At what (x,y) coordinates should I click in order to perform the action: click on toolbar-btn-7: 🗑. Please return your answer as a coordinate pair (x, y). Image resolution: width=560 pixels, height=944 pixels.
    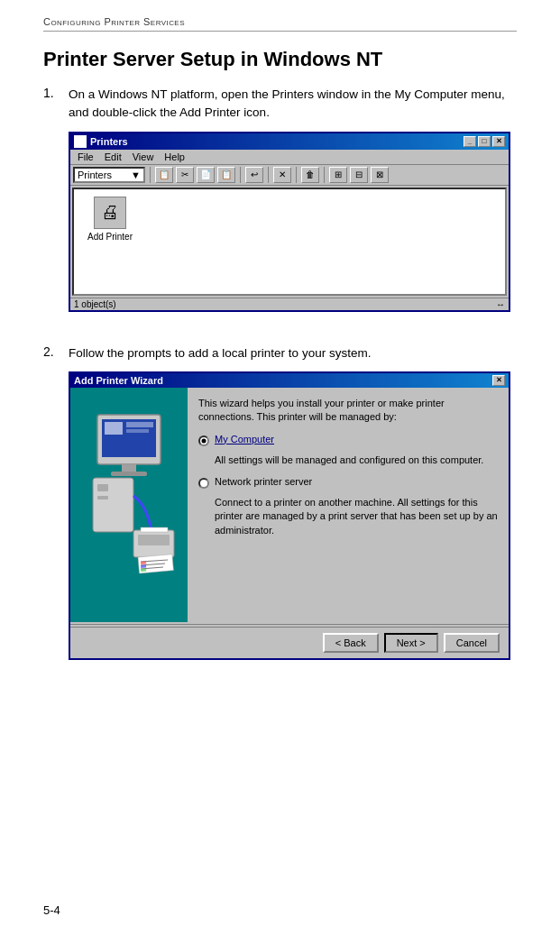
    Looking at the image, I should click on (310, 175).